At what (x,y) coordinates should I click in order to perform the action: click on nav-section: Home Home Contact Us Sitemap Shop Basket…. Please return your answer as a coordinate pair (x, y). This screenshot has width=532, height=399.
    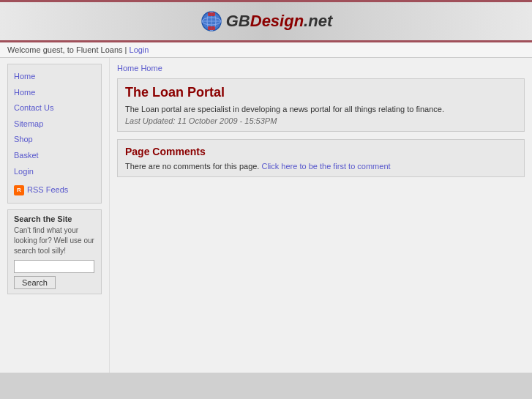
    Looking at the image, I should click on (54, 133).